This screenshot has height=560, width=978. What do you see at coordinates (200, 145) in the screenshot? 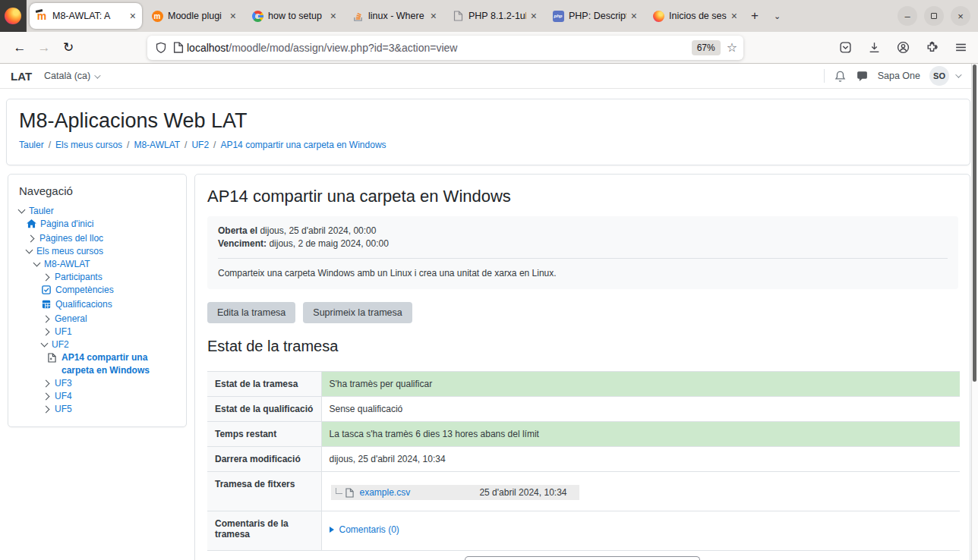
I see `breadcrumb-link-uf2: UF2` at bounding box center [200, 145].